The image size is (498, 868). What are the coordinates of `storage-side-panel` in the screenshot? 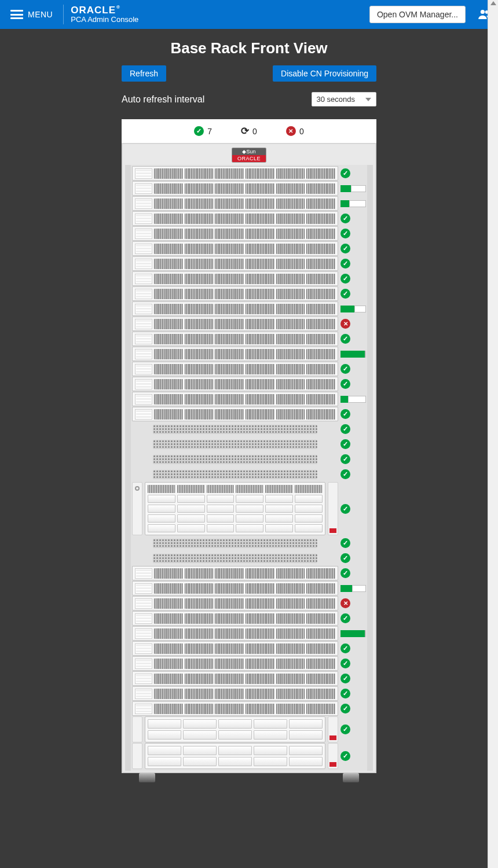 It's located at (137, 756).